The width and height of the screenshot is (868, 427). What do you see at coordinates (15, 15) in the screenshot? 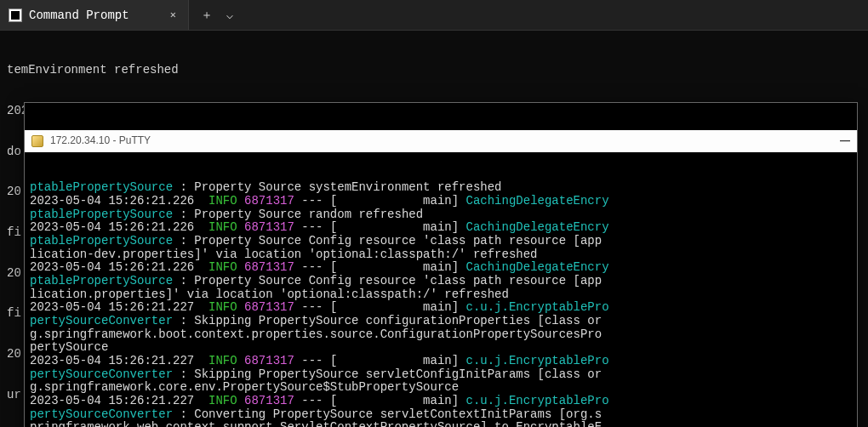
I see `cmd-icon` at bounding box center [15, 15].